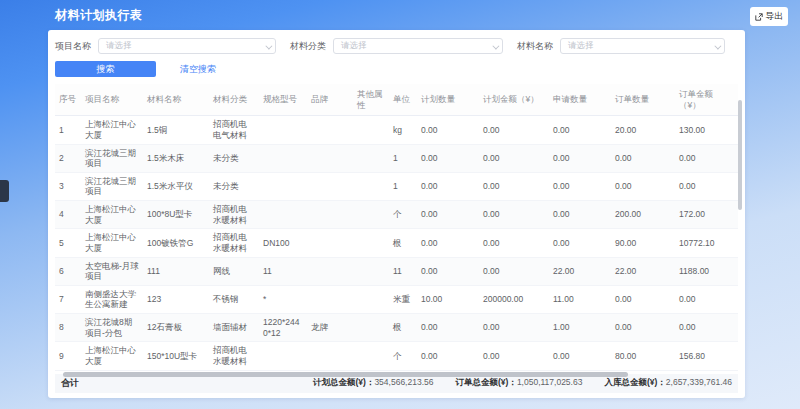 This screenshot has width=800, height=409. Describe the element at coordinates (580, 328) in the screenshot. I see `table-cell: 1.00` at that location.